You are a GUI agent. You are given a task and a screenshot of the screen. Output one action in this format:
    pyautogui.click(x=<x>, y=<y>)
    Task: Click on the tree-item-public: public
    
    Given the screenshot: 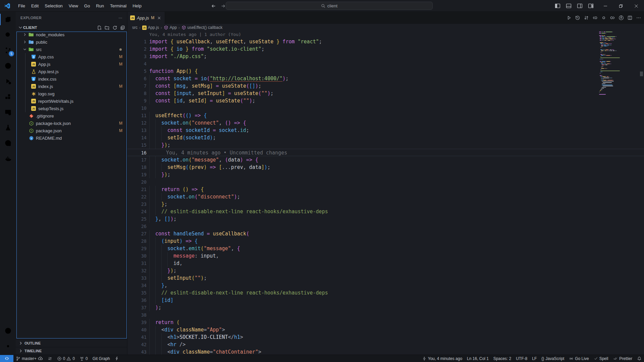 What is the action you would take?
    pyautogui.click(x=71, y=42)
    